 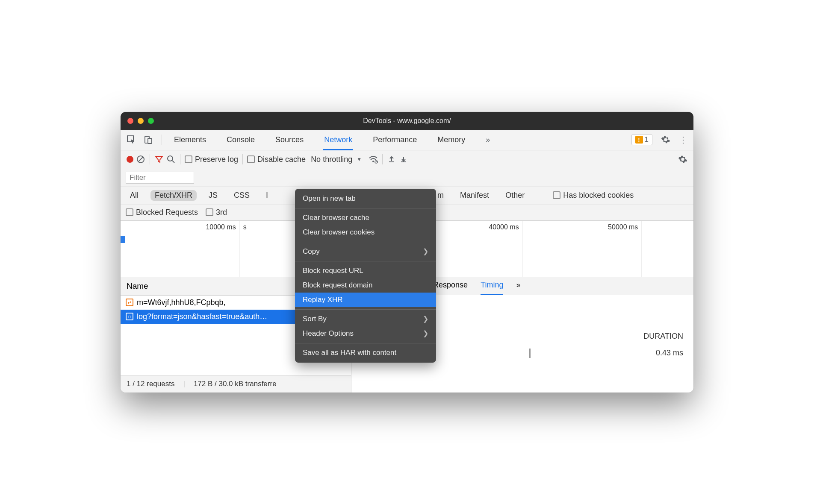 What do you see at coordinates (642, 140) in the screenshot?
I see `warnings-badge: ! 1` at bounding box center [642, 140].